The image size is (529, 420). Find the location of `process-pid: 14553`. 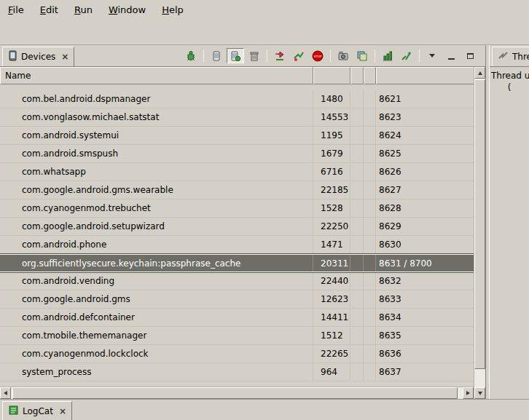

process-pid: 14553 is located at coordinates (332, 117).